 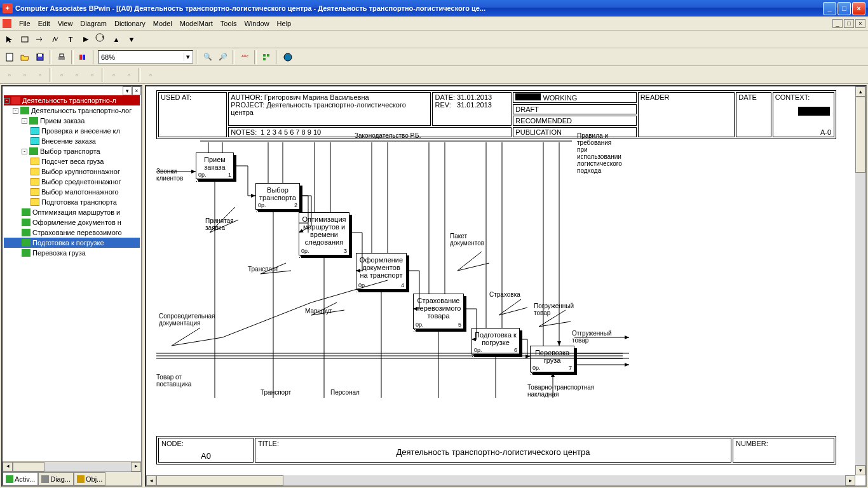 I want to click on tree-priem: -Прием заказа, so click(x=72, y=121).